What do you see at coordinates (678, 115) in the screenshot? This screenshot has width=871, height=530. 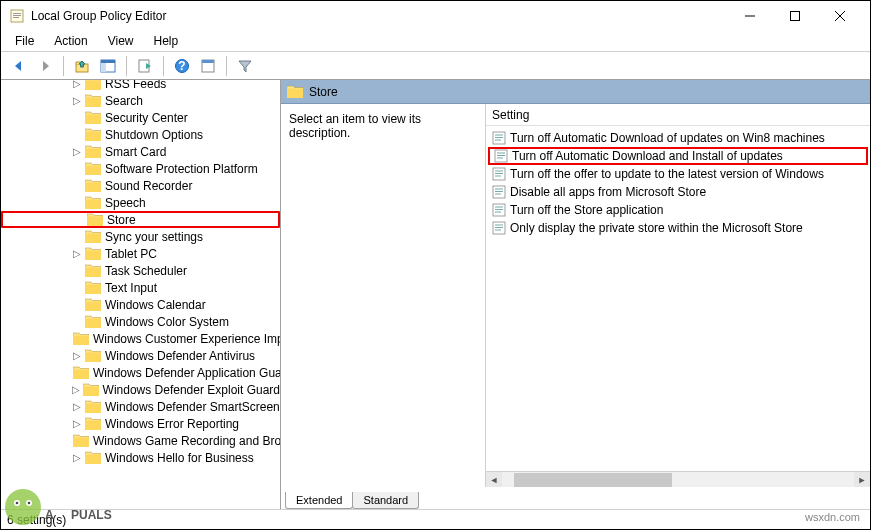 I see `settings-column-header: Setting` at bounding box center [678, 115].